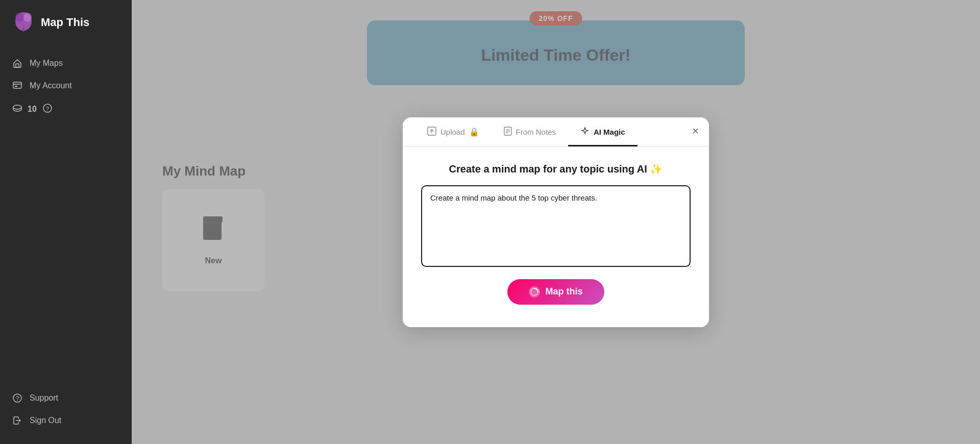 The height and width of the screenshot is (444, 980). What do you see at coordinates (453, 132) in the screenshot?
I see `tab-upload-label: Upload` at bounding box center [453, 132].